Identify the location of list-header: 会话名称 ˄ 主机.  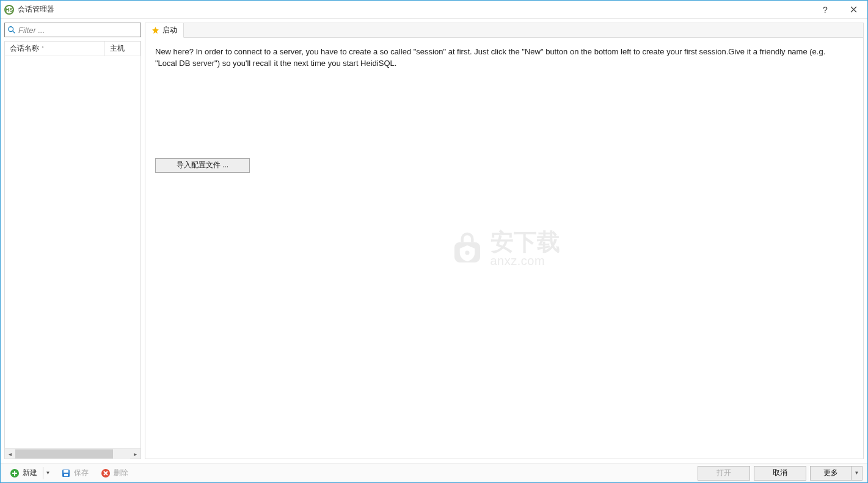
(73, 49).